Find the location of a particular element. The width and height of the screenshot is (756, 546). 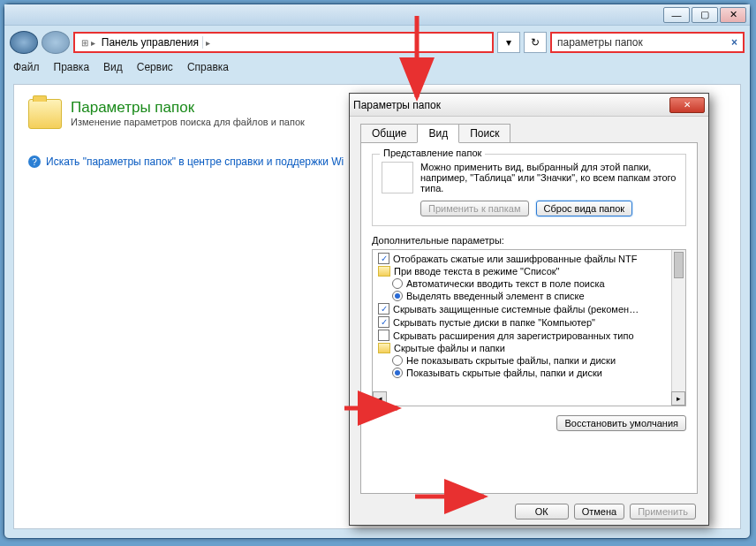

help-icon: ? is located at coordinates (34, 162).